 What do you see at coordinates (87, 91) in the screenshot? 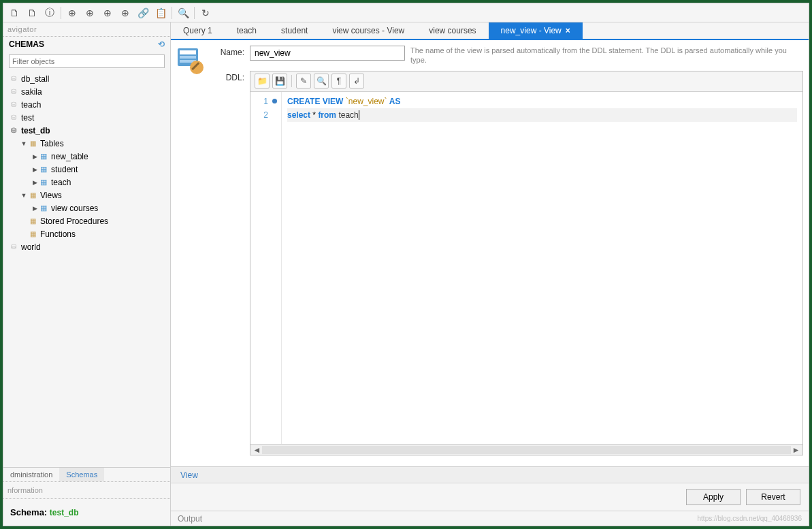
I see `db-item-sakila: ⛁sakila` at bounding box center [87, 91].